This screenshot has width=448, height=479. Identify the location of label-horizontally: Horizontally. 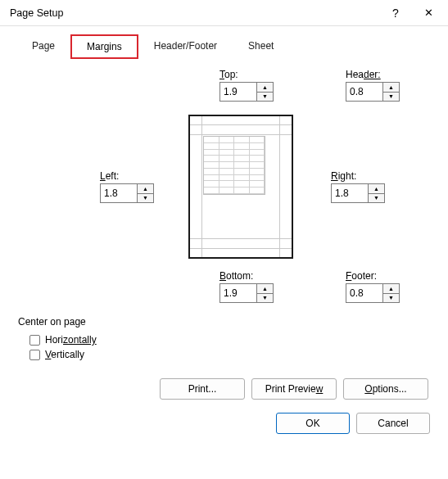
(70, 340).